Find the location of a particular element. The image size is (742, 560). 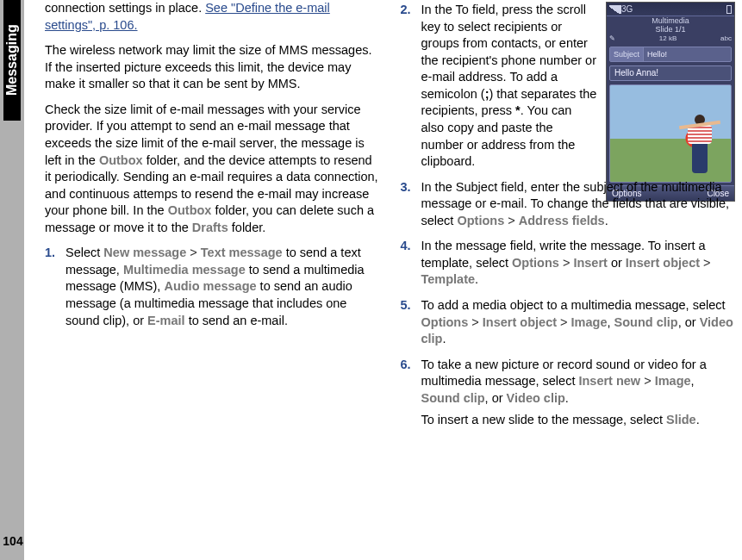

text: Select is located at coordinates (84, 252).